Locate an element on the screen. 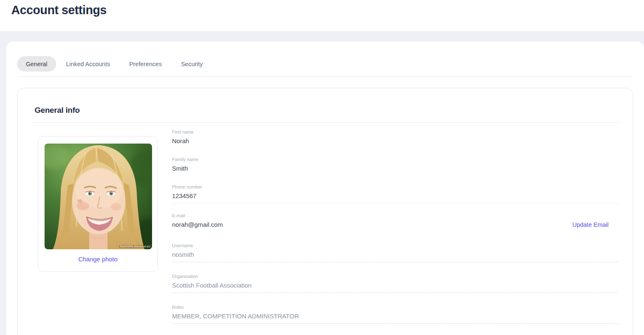 The image size is (644, 335). roles-input is located at coordinates (395, 316).